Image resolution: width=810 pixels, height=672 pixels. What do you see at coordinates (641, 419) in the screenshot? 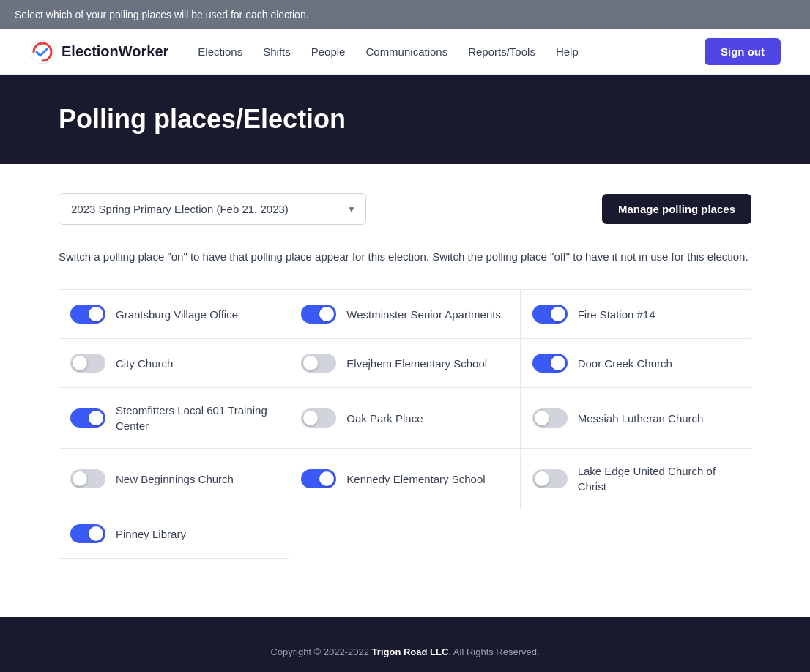
I see `polling-place-name: Messiah Lutheran Church` at bounding box center [641, 419].